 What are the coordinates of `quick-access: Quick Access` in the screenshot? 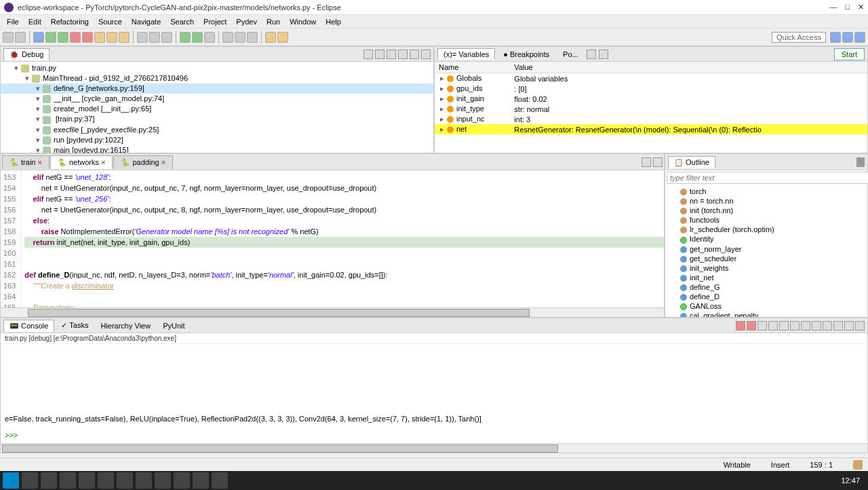 It's located at (799, 37).